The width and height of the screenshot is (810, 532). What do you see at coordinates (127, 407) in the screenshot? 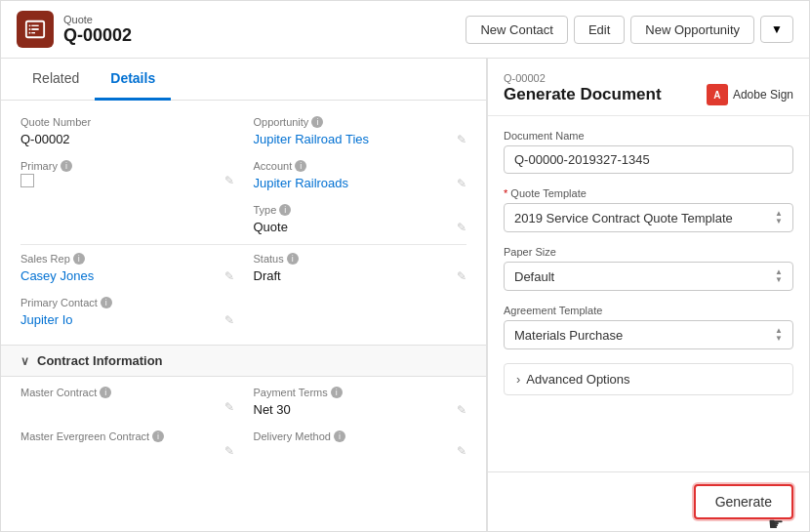
I see `master-contract-row: ✎` at bounding box center [127, 407].